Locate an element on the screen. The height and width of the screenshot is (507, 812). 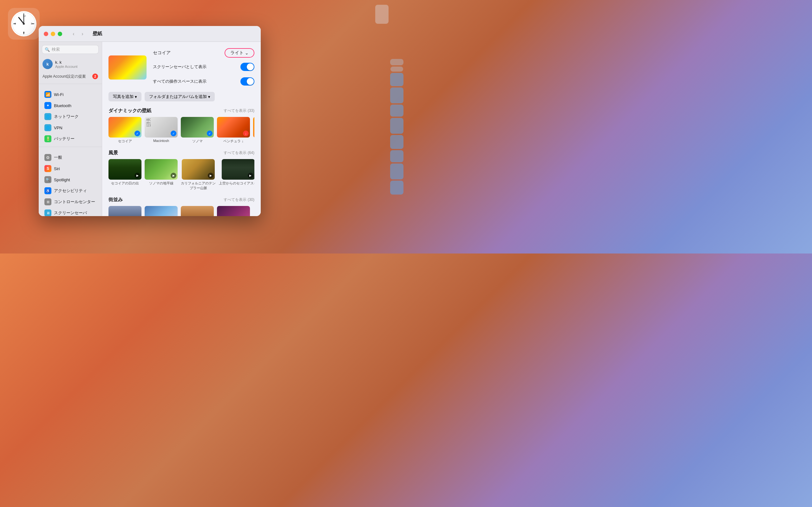
wp-c3: ▶ is located at coordinates (197, 211).